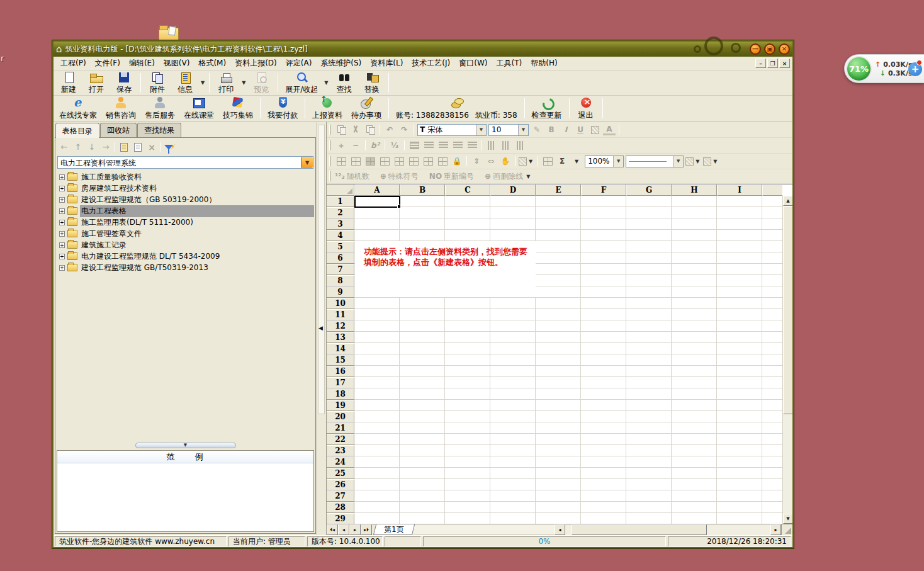 The width and height of the screenshot is (924, 571). What do you see at coordinates (694, 190) in the screenshot?
I see `column-header-H: H` at bounding box center [694, 190].